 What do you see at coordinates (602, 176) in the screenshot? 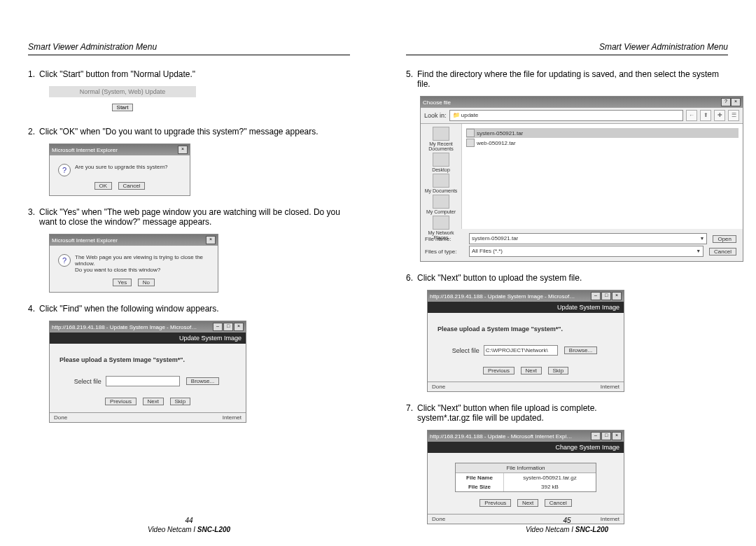
I see `file-list: system-050921.tar web-050912.tar` at bounding box center [602, 176].